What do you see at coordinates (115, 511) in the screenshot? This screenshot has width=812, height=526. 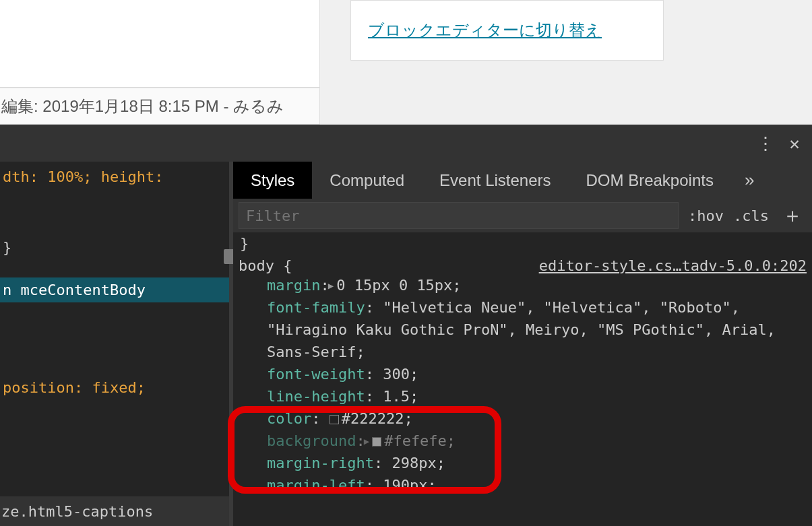 I see `elements-breadcrumb: ze.html5-captions` at bounding box center [115, 511].